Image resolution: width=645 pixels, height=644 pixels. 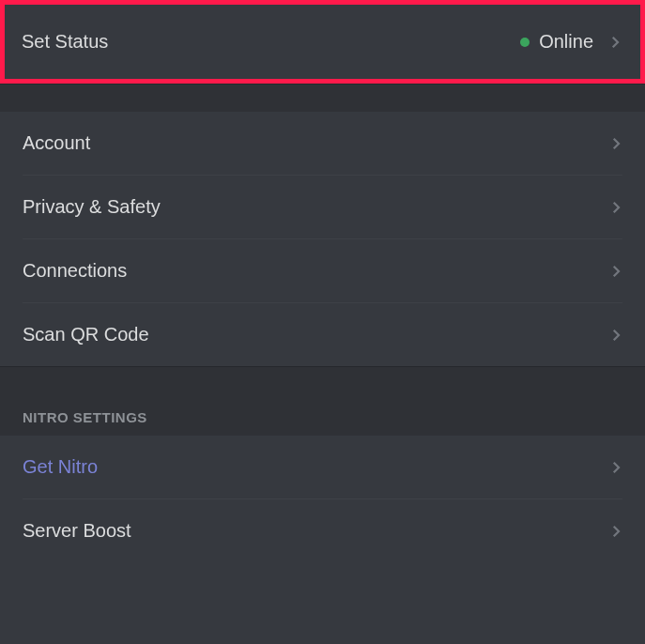 What do you see at coordinates (566, 41) in the screenshot?
I see `set-status-value: Online` at bounding box center [566, 41].